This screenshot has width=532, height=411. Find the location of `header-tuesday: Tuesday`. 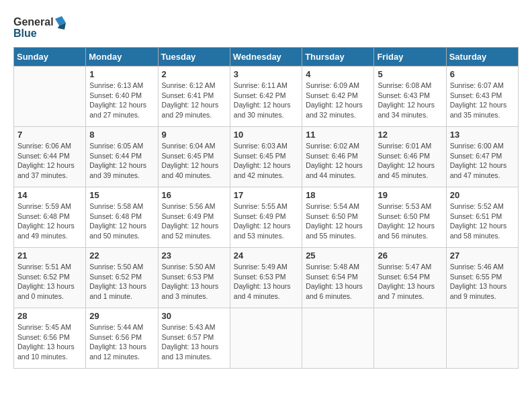

header-tuesday: Tuesday is located at coordinates (193, 57).